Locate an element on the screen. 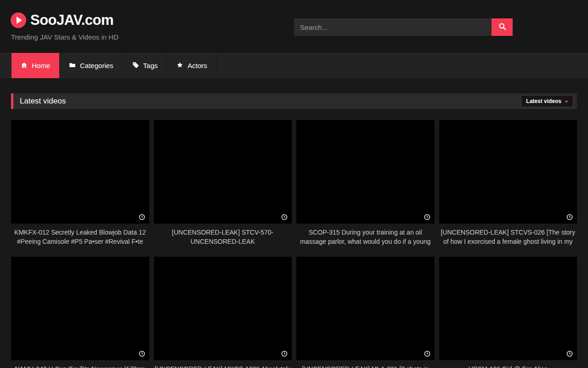  search-icon is located at coordinates (503, 27).